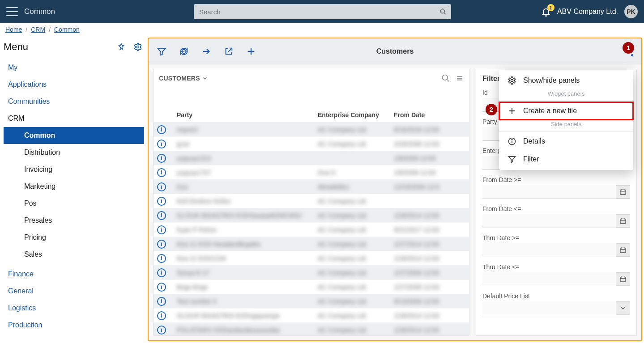 The height and width of the screenshot is (343, 644). Describe the element at coordinates (566, 120) in the screenshot. I see `context-popup: Show/hide panels Widget panels Create a …` at that location.